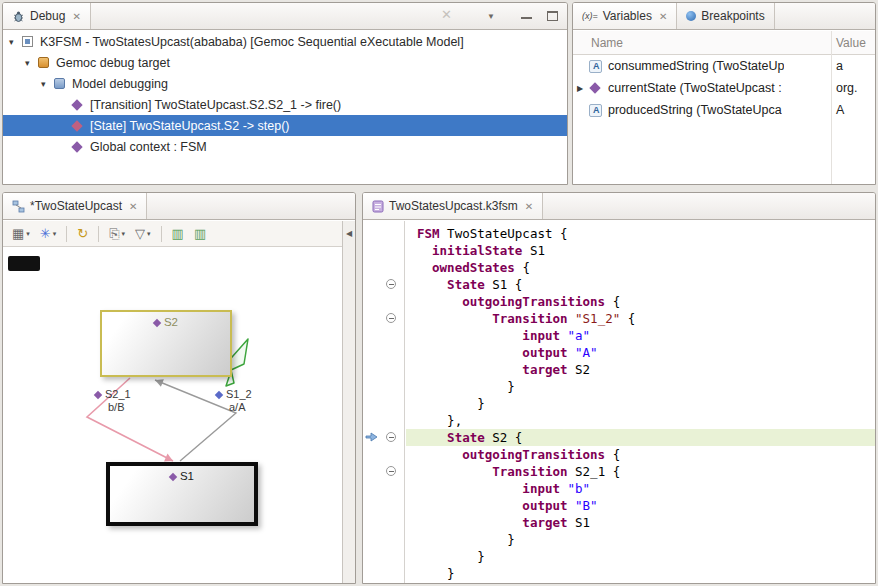  I want to click on column-header-value: Value, so click(851, 43).